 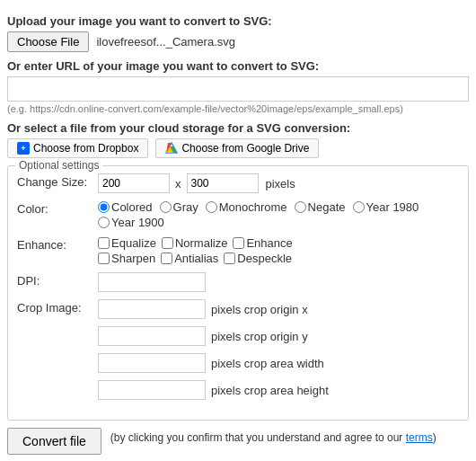 I want to click on color-negate-option: Negate, so click(x=320, y=207).